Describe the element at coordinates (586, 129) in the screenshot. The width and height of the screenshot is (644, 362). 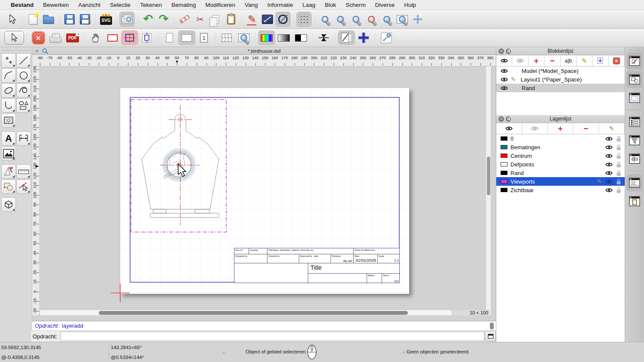
I see `layer-remove-button: −` at that location.